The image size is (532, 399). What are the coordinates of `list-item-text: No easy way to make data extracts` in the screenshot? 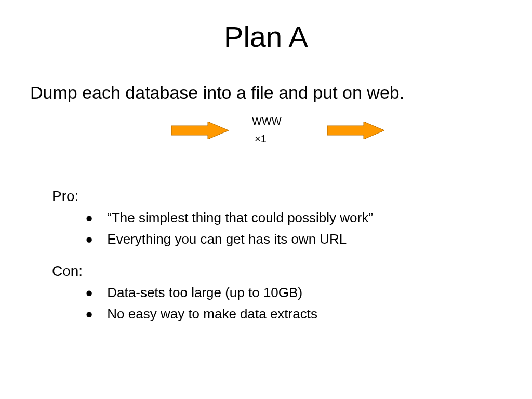 It's located at (212, 314).